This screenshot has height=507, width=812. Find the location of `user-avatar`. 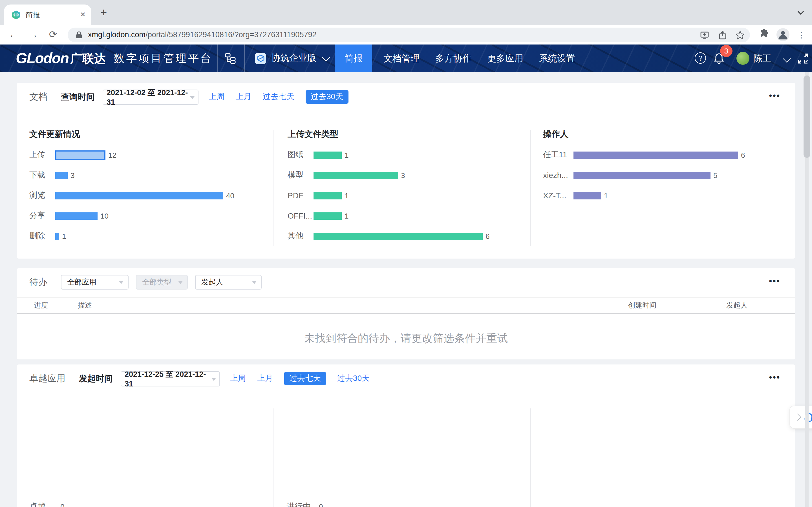

user-avatar is located at coordinates (743, 58).